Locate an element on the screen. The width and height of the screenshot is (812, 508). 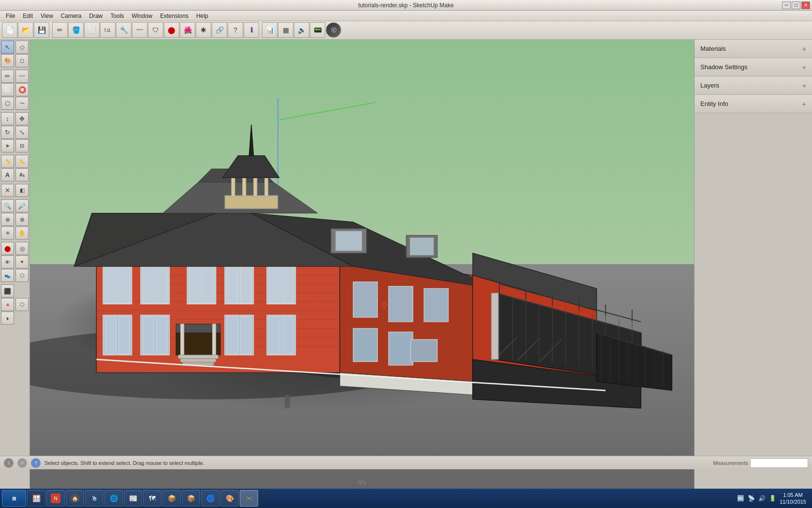
section-tool: ◧ is located at coordinates (22, 191).